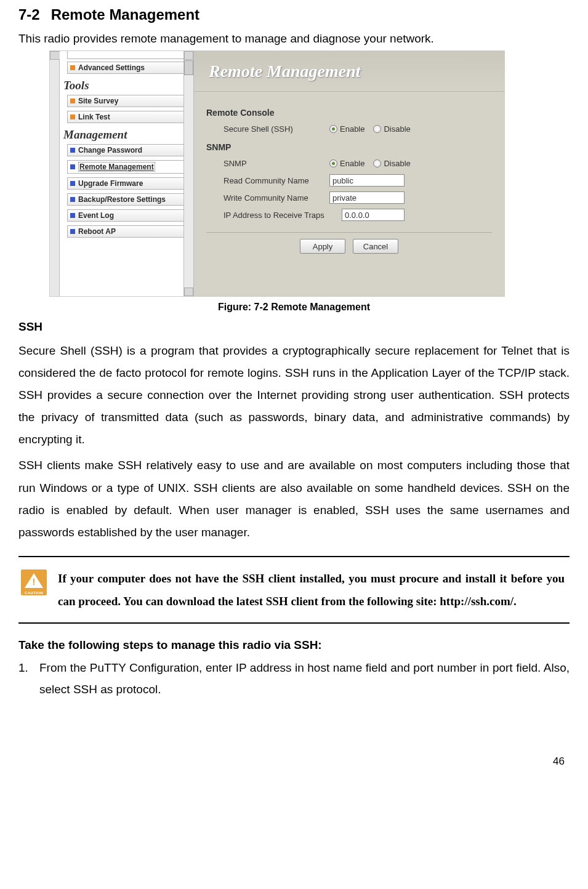 This screenshot has width=588, height=889. Describe the element at coordinates (55, 174) in the screenshot. I see `left-scrollbar` at that location.